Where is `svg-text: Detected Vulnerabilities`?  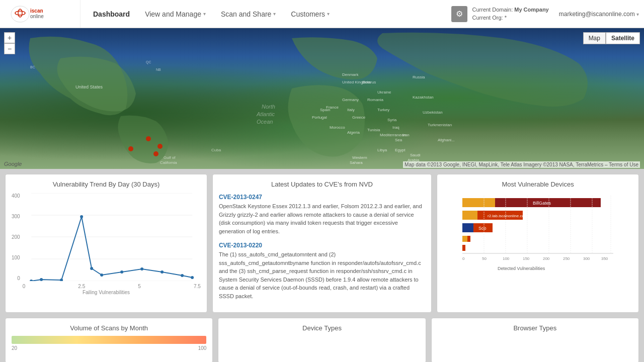
svg-text: Detected Vulnerabilities is located at coordinates (521, 268).